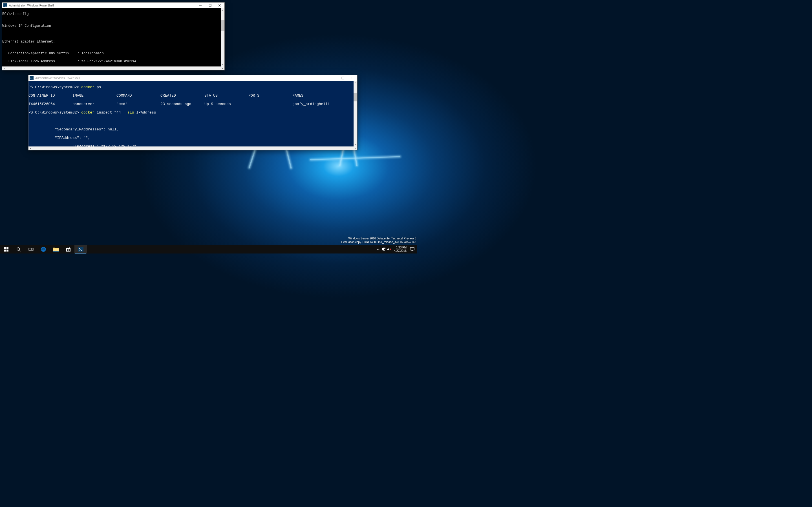 The image size is (812, 507). I want to click on taskbar: 1:33 PM 4/27/2016, so click(209, 249).